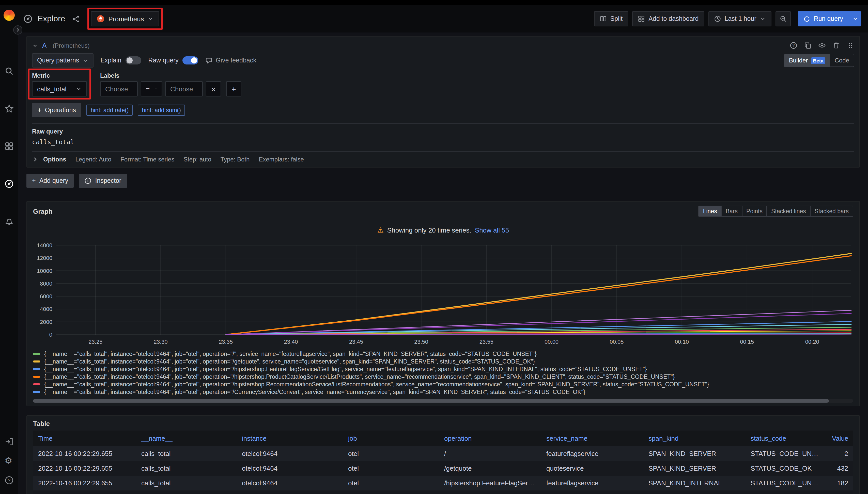 This screenshot has height=494, width=868. Describe the element at coordinates (57, 110) in the screenshot. I see `add-operations-button: + Operations` at that location.